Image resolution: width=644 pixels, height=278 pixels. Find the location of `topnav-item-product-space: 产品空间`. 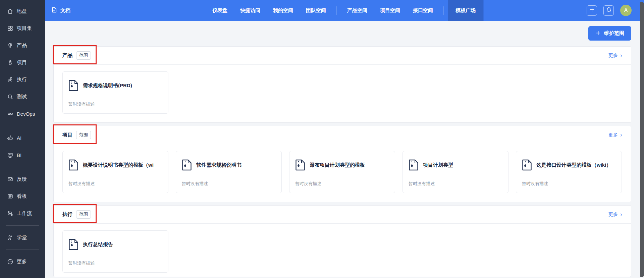

topnav-item-product-space: 产品空间 is located at coordinates (357, 10).